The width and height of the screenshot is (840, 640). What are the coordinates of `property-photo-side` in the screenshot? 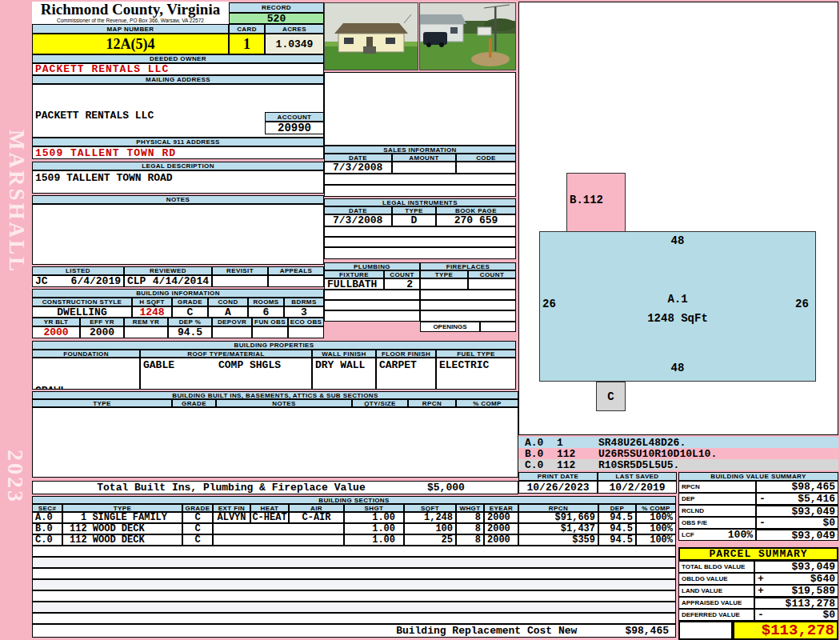 It's located at (467, 37).